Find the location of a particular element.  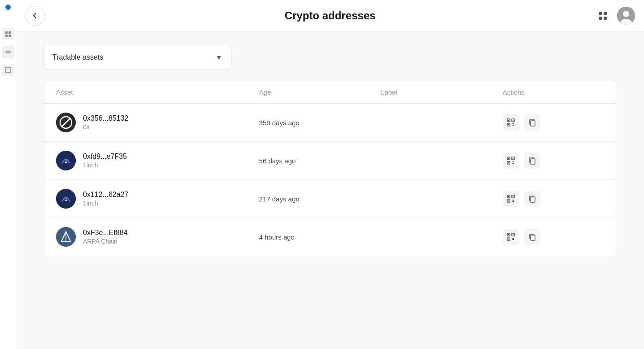

header-right is located at coordinates (614, 16).